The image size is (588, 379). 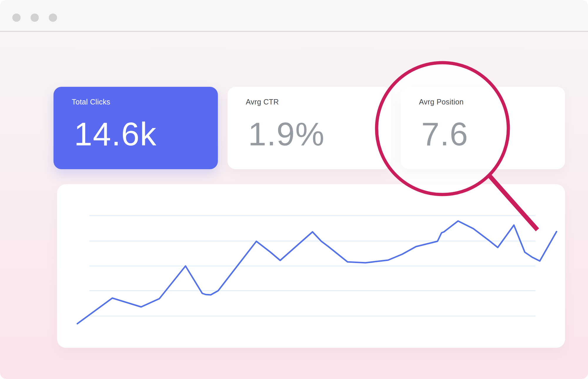 I want to click on stat-value: 14.6k, so click(x=116, y=134).